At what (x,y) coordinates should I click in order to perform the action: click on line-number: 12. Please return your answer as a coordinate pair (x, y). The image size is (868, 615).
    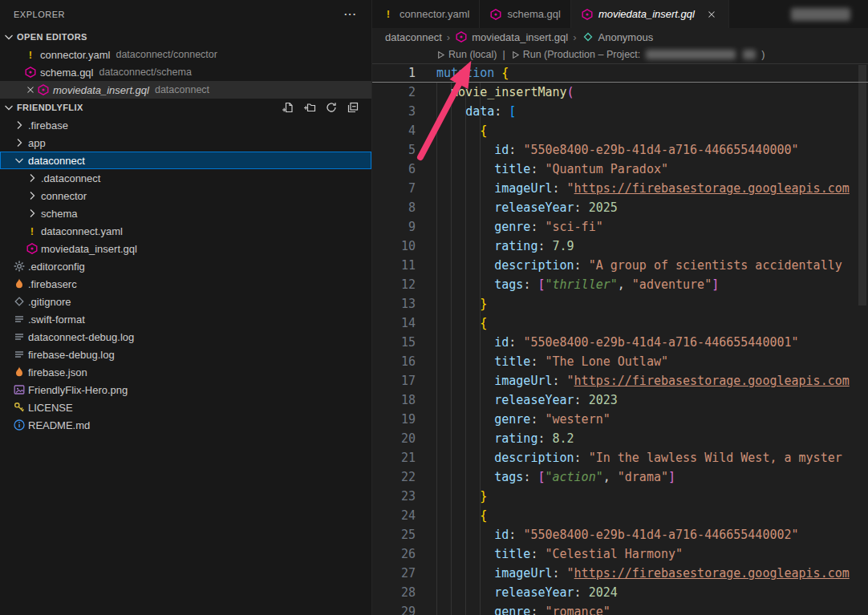
    Looking at the image, I should click on (394, 285).